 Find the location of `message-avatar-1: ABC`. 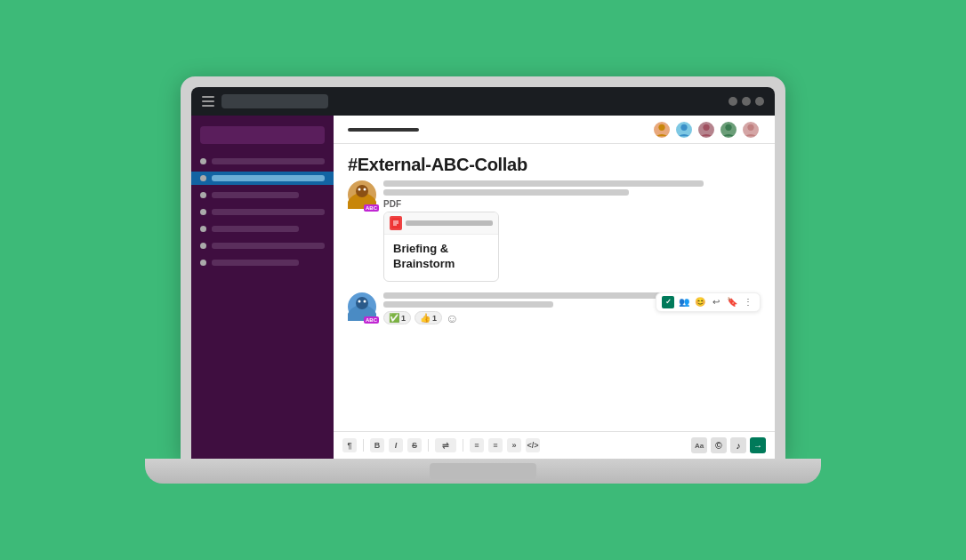

message-avatar-1: ABC is located at coordinates (362, 195).